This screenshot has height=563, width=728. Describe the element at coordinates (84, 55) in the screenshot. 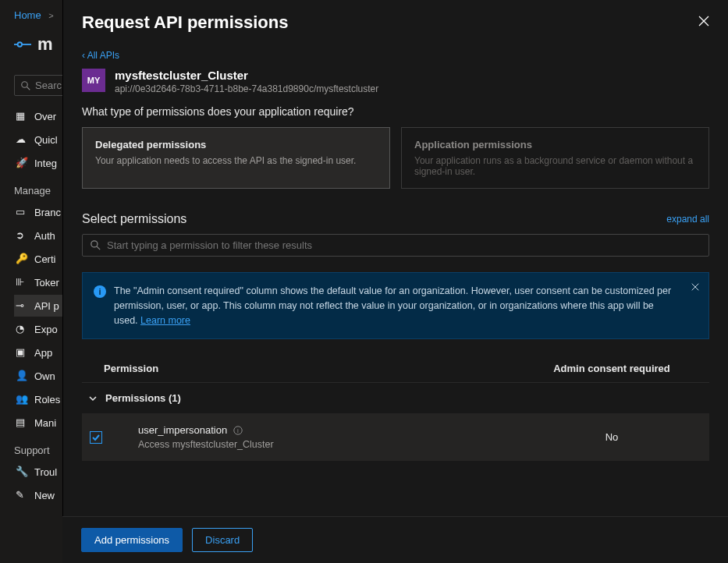

I see `chevron-left-icon: ‹` at that location.